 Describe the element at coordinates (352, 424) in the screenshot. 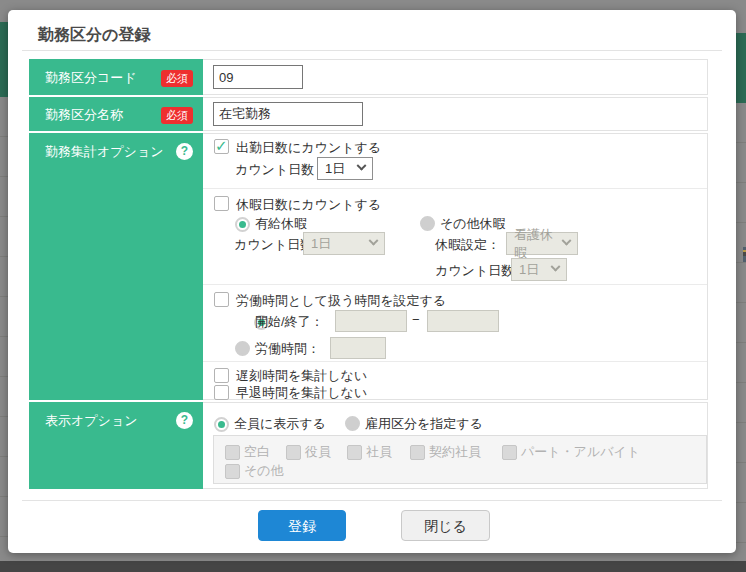

I see `specify-employment-radio` at that location.